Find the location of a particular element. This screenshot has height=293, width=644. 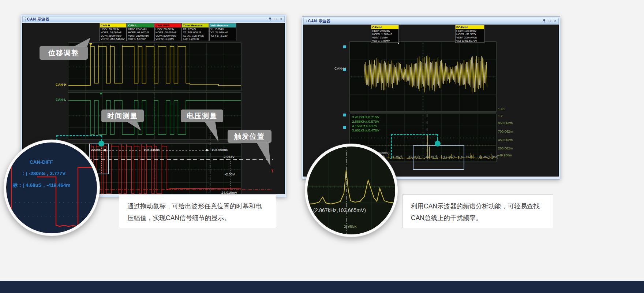

callout-offset-adjust: 位移调整 is located at coordinates (64, 53).